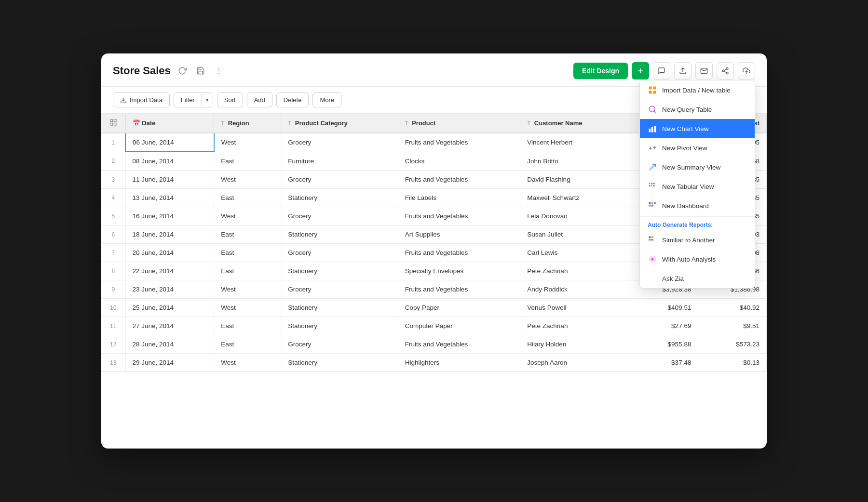 This screenshot has width=868, height=502. Describe the element at coordinates (170, 161) in the screenshot. I see `date-cell: 08 June, 2014` at that location.